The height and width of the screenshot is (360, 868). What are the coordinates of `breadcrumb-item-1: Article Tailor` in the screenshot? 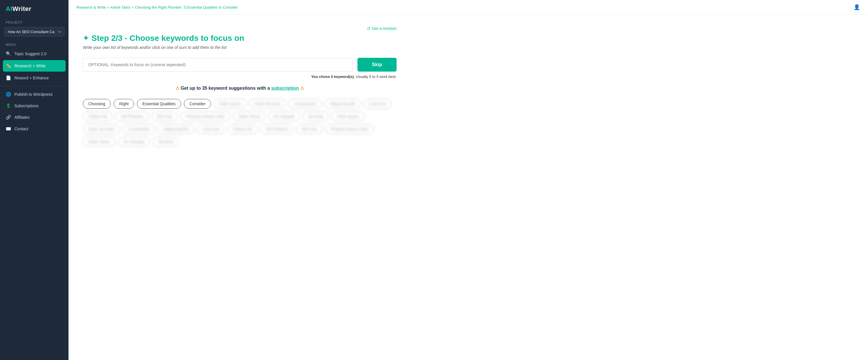 It's located at (121, 7).